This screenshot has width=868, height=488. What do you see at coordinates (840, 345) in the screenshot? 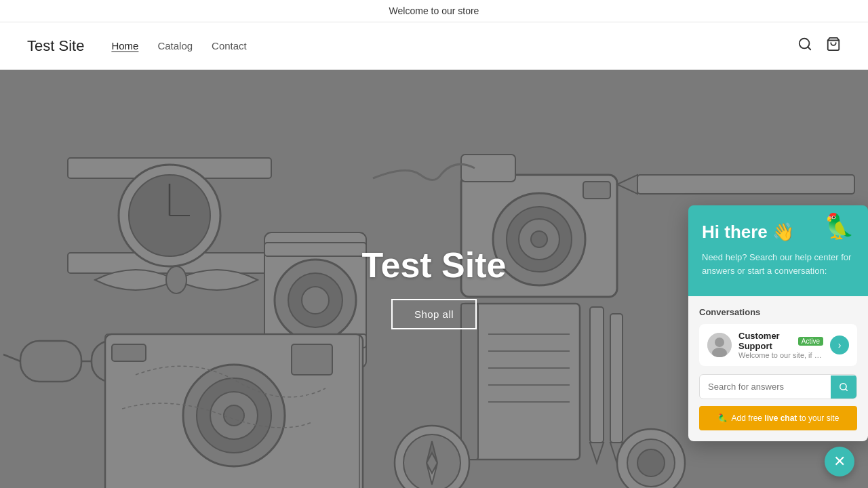
I see `open-conversation-button: ›` at bounding box center [840, 345].